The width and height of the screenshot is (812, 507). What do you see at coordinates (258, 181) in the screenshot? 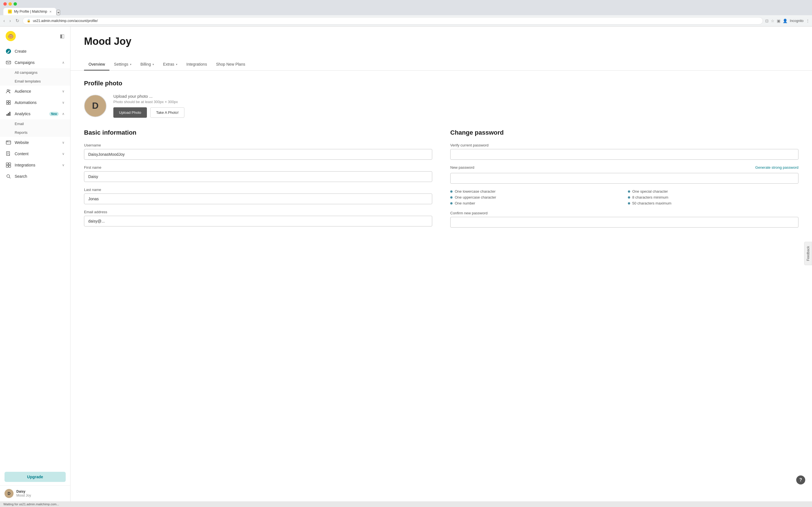
I see `basic-info-section: Basic information Username First name La…` at bounding box center [258, 181].